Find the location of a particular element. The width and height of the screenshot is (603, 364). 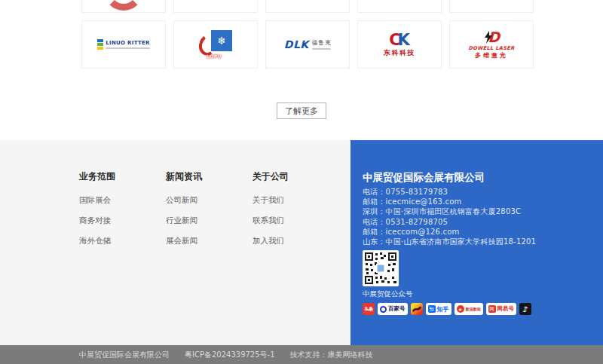

footer-link-about-us: 关于我们 is located at coordinates (276, 200).